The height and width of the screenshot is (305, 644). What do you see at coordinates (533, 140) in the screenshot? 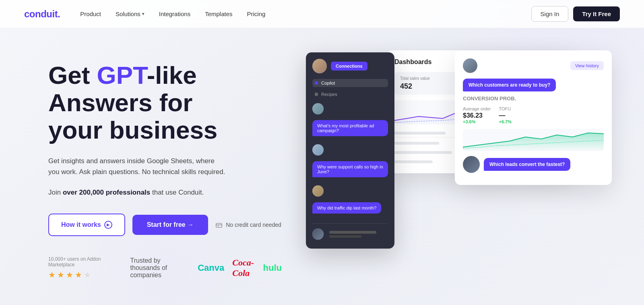
I see `right-mini-chart` at bounding box center [533, 140].